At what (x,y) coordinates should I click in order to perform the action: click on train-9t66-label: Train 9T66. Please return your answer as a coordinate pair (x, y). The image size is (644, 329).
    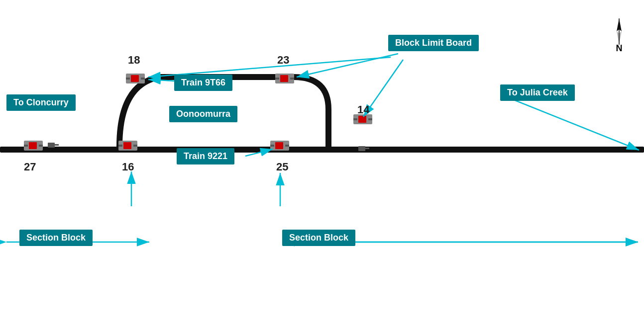
    Looking at the image, I should click on (203, 82).